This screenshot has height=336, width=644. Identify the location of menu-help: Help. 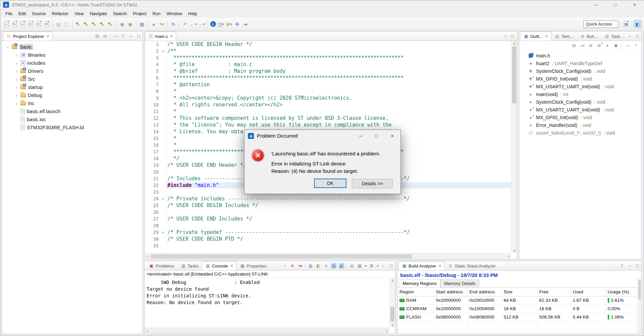
(193, 13).